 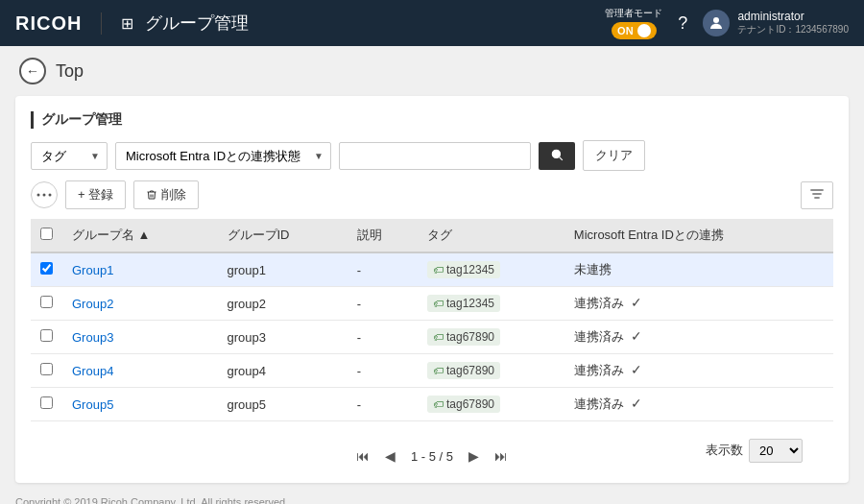 What do you see at coordinates (282, 338) in the screenshot?
I see `row-group-id: group3` at bounding box center [282, 338].